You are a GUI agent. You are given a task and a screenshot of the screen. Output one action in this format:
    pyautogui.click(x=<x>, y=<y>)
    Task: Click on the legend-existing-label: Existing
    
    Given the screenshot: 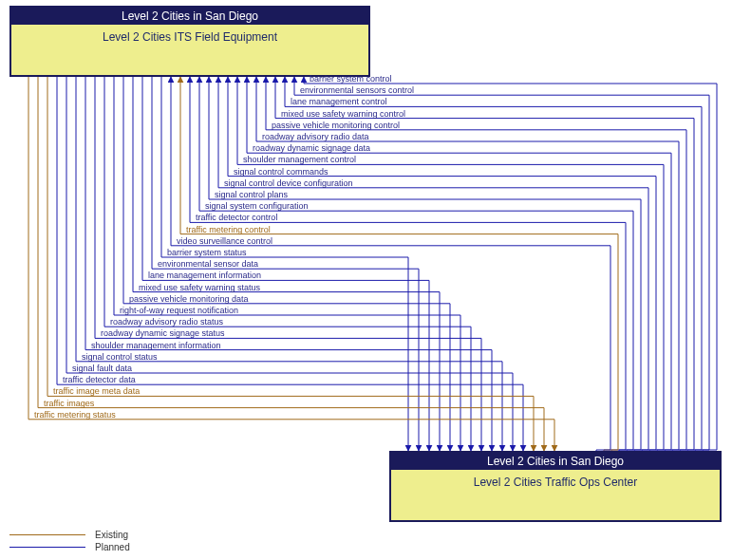 What is the action you would take?
    pyautogui.click(x=112, y=535)
    